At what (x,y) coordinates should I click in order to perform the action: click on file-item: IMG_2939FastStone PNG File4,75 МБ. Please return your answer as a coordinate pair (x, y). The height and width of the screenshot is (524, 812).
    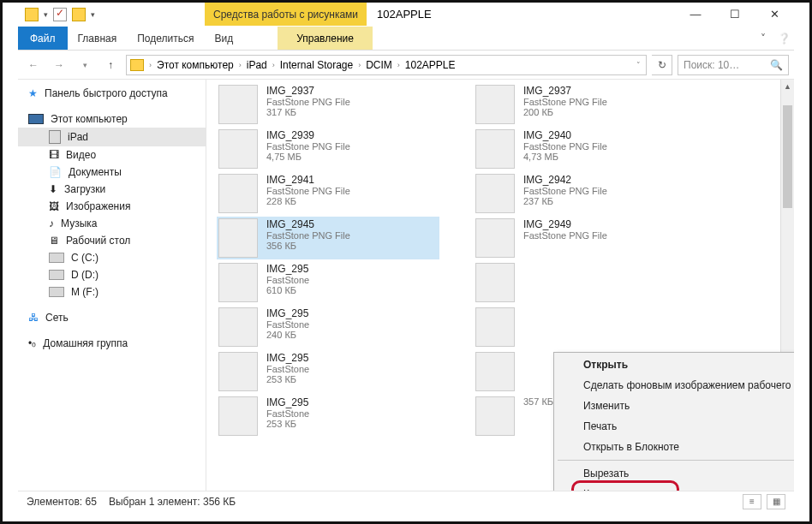
    Looking at the image, I should click on (328, 149).